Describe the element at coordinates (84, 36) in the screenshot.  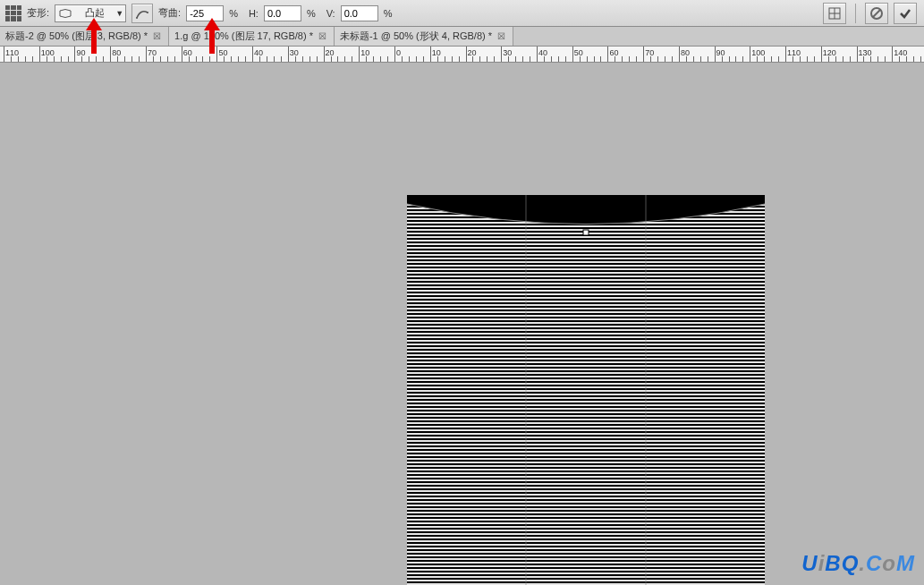
I see `document-tab: 标题-2 @ 50% (图层 3, RGB/8) * ☒` at that location.